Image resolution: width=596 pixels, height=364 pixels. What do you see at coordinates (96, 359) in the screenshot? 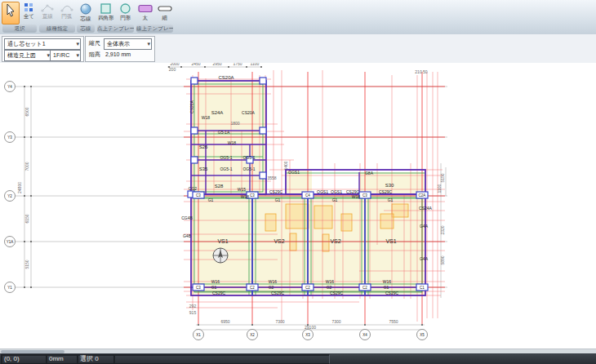
I see `status-selection-count: 選択 0` at bounding box center [96, 359].